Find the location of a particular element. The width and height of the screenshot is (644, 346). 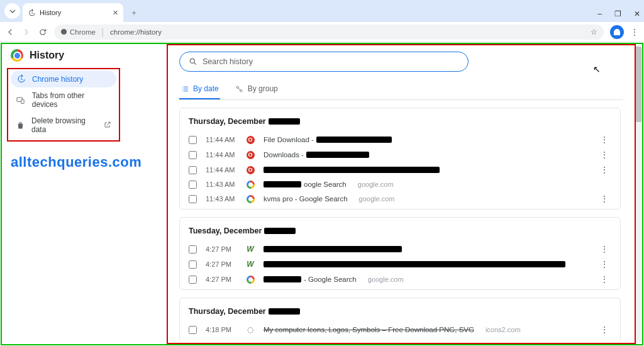

browser-titlebar: History ✕ ＋ – ❐ ✕ is located at coordinates (322, 11).